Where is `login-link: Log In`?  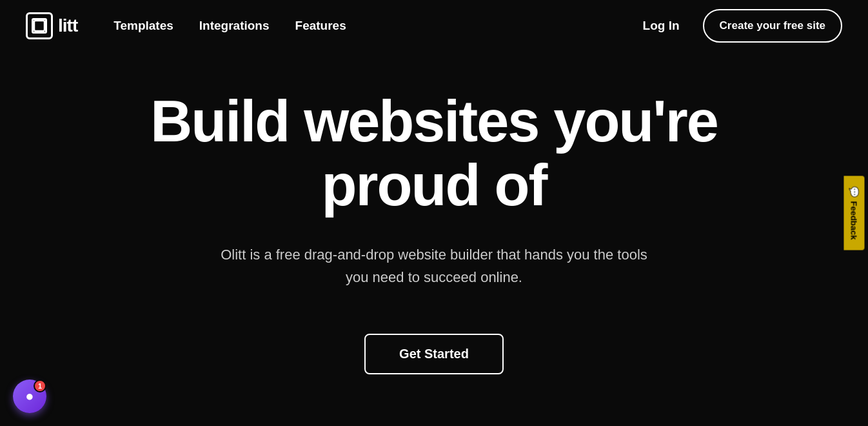 login-link: Log In is located at coordinates (662, 26).